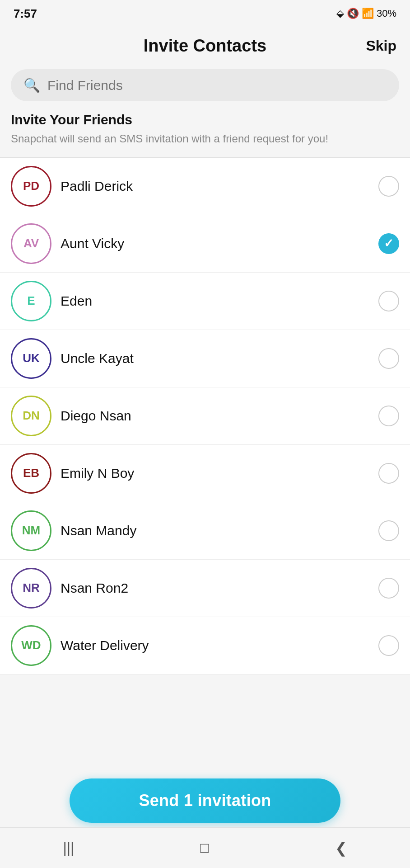 Image resolution: width=410 pixels, height=868 pixels. Describe the element at coordinates (205, 359) in the screenshot. I see `contact-item: UKUncle Kayat` at that location.